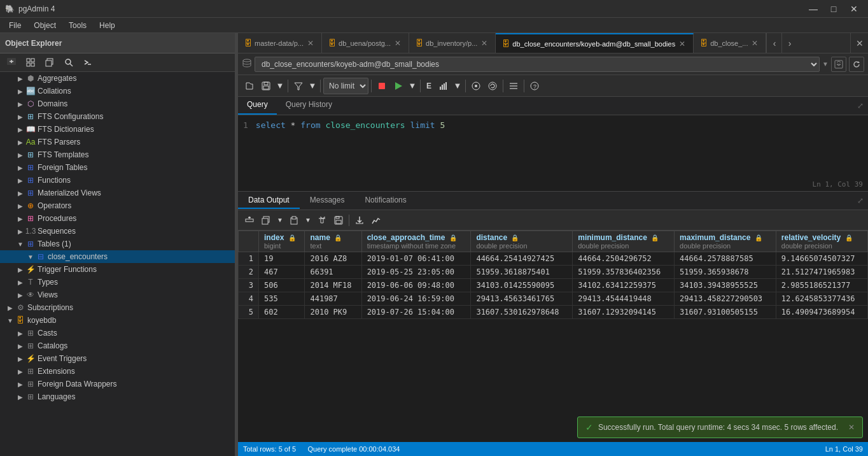  What do you see at coordinates (117, 231) in the screenshot?
I see `tree-item-12: ▶1.3Sequences` at bounding box center [117, 231].